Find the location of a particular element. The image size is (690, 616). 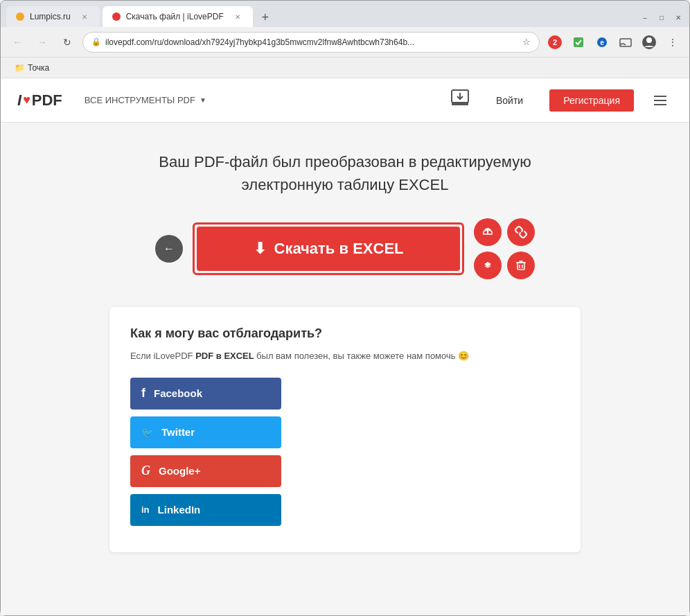

new-tab-button: + is located at coordinates (265, 17).